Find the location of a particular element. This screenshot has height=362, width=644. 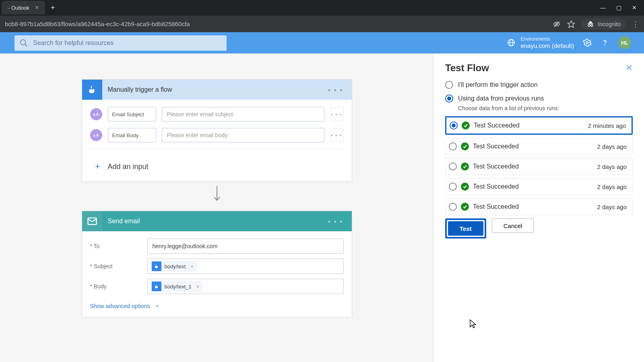

subject-field: body/text × is located at coordinates (246, 266).